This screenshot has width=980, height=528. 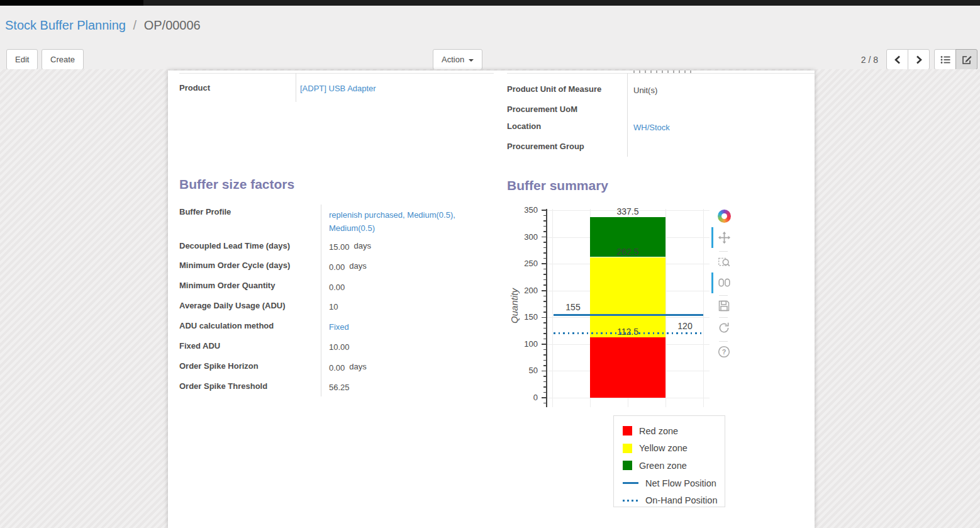 I want to click on breadcrumb-parent-link: Stock Buffer Planning, so click(x=65, y=25).